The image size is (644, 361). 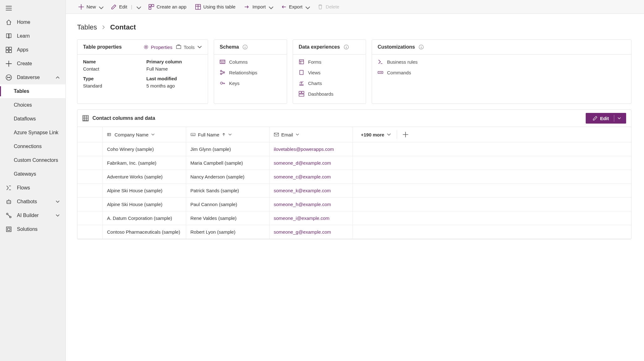 I want to click on cell-email: someone_d@example.com, so click(x=311, y=163).